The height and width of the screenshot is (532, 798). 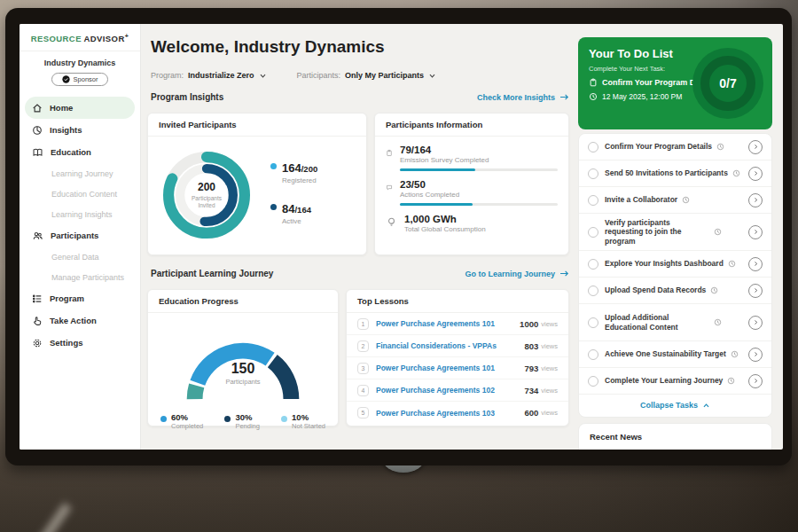 I want to click on donut-legend: 164/200 Registered 84/164 Active, so click(x=294, y=202).